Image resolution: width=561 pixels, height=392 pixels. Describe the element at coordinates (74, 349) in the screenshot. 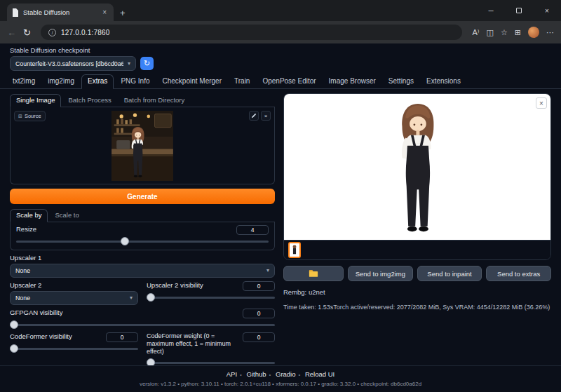

I see `codeformer-visibility-block: CodeFormer visibility 0` at that location.